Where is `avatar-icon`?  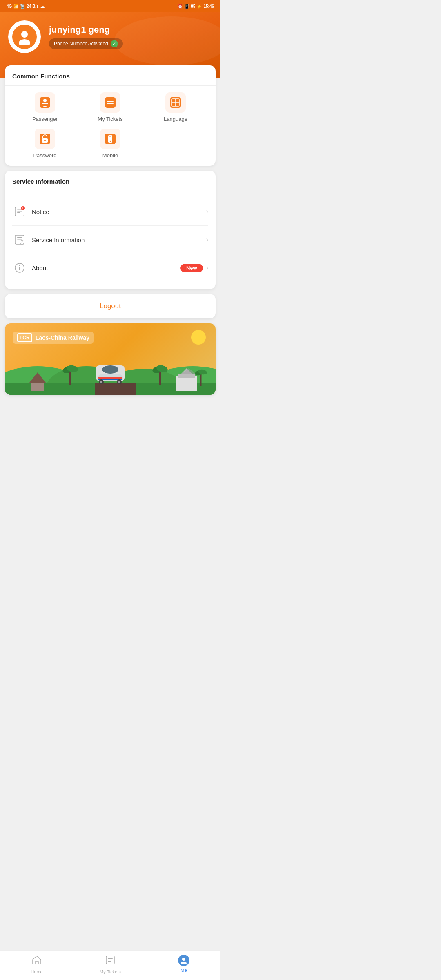
avatar-icon is located at coordinates (24, 37).